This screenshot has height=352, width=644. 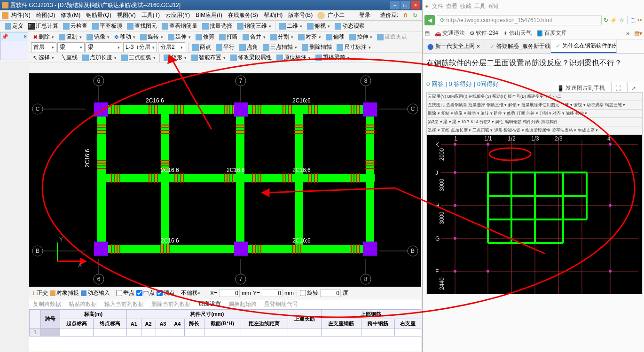 What do you see at coordinates (633, 20) in the screenshot?
I see `ext-icon: ⬚` at bounding box center [633, 20].